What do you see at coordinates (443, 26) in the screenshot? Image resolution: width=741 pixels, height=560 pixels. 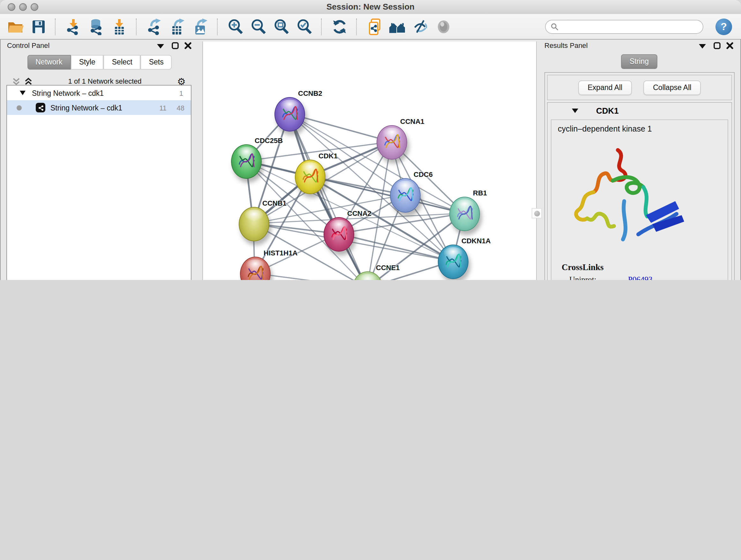 I see `show-all-icon` at bounding box center [443, 26].